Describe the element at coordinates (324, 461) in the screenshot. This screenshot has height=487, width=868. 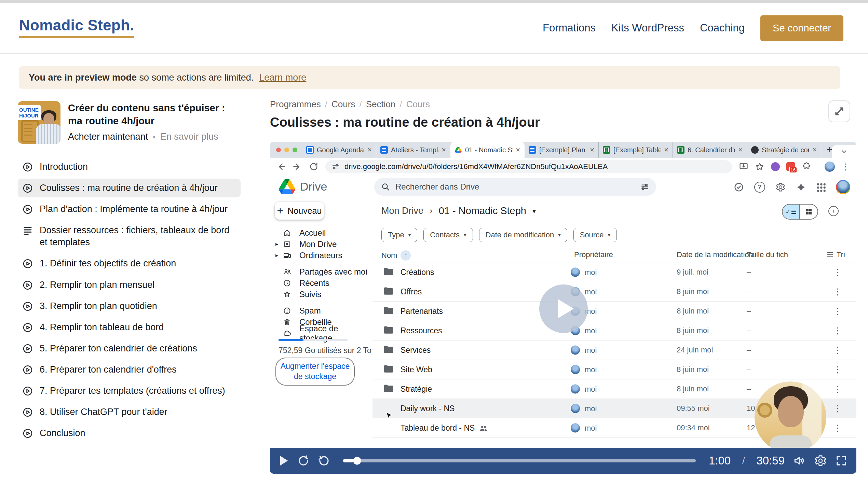
I see `forward-button` at that location.